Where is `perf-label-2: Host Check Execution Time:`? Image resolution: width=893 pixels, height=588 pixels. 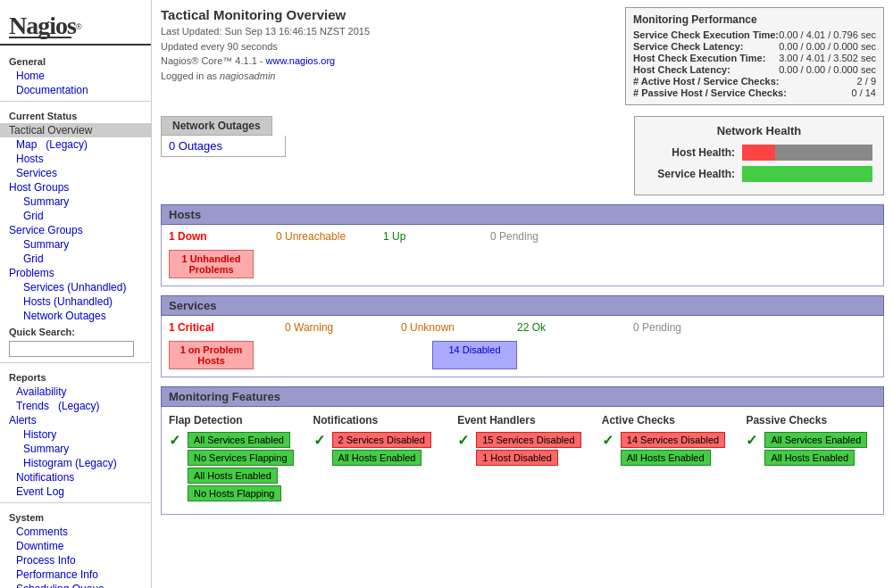
perf-label-2: Host Check Execution Time: is located at coordinates (699, 58).